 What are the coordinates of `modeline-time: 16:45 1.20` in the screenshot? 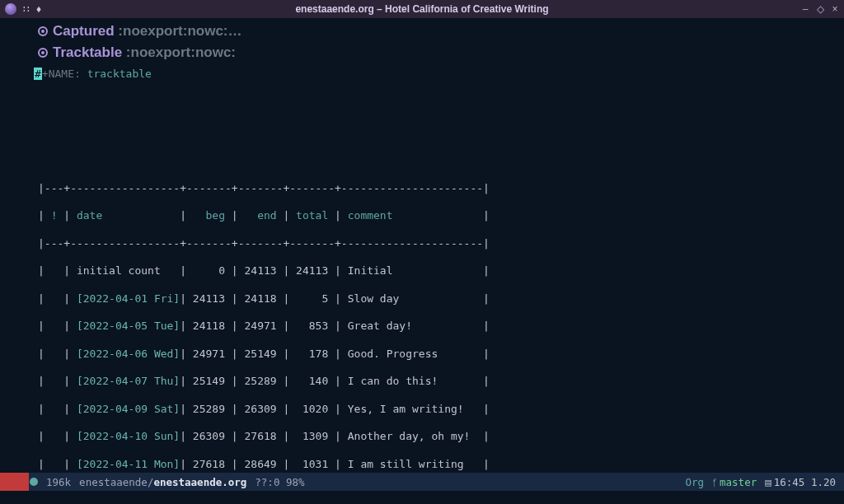 It's located at (800, 483).